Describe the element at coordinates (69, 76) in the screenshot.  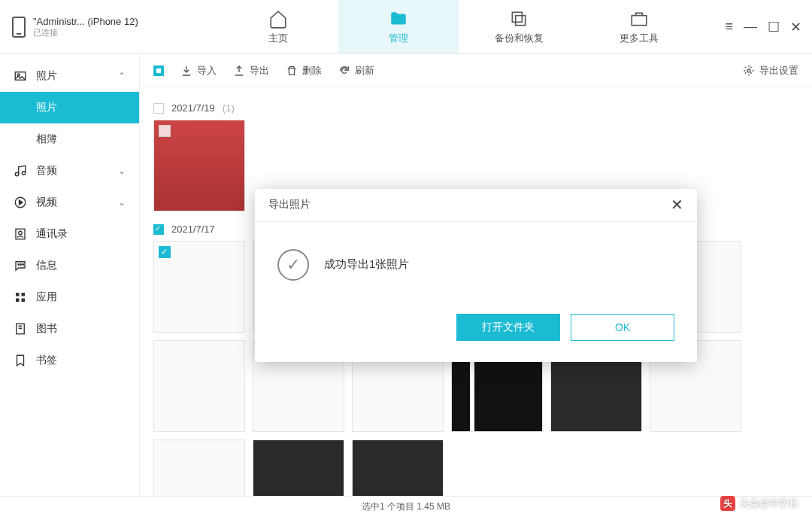
I see `sidebar-item-photos: 照片 ⌃` at that location.